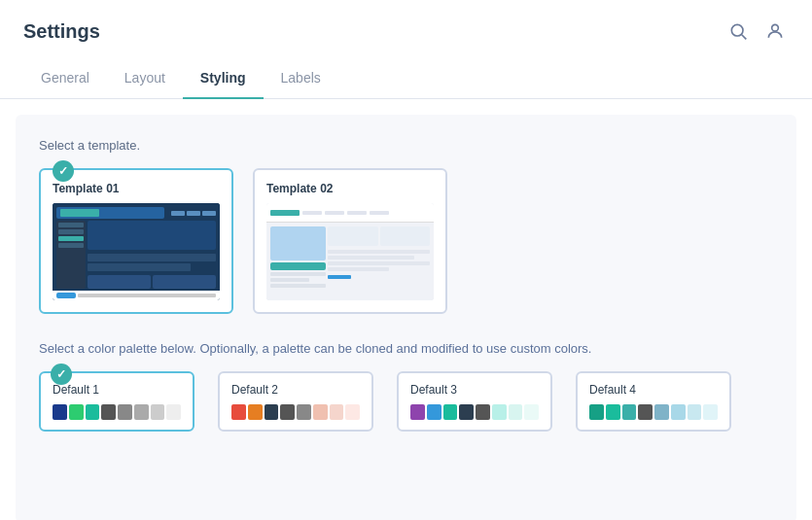  I want to click on page-header: Settings, so click(406, 29).